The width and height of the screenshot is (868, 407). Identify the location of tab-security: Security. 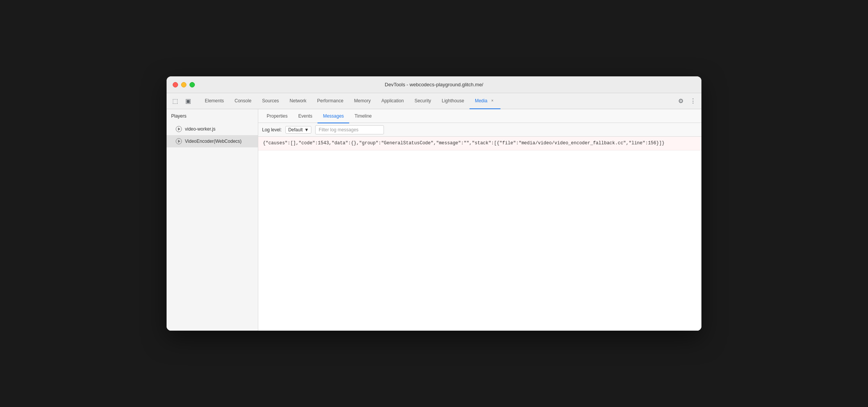
(423, 101).